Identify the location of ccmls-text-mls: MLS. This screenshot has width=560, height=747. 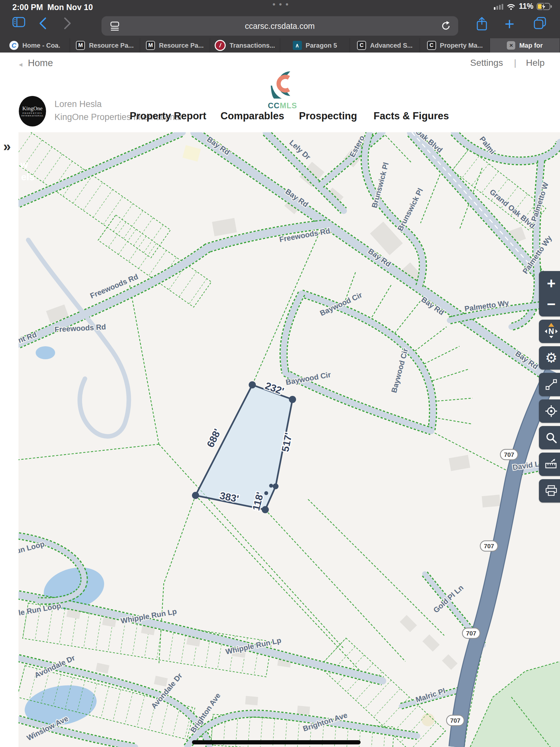
(288, 105).